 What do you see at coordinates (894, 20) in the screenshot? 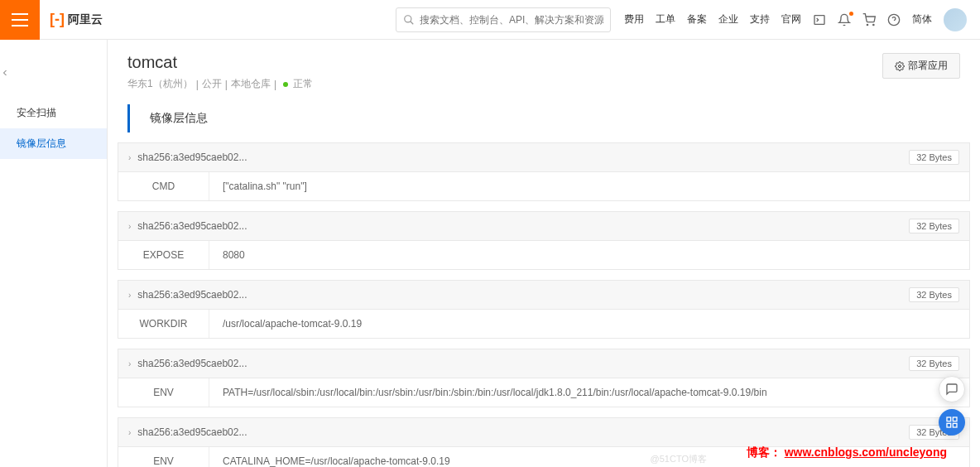
I see `help-icon` at bounding box center [894, 20].